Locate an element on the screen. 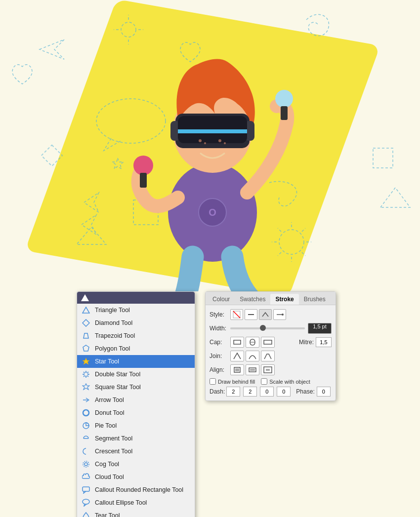 This screenshot has width=420, height=517. mitre-label: Mitre: is located at coordinates (306, 342).